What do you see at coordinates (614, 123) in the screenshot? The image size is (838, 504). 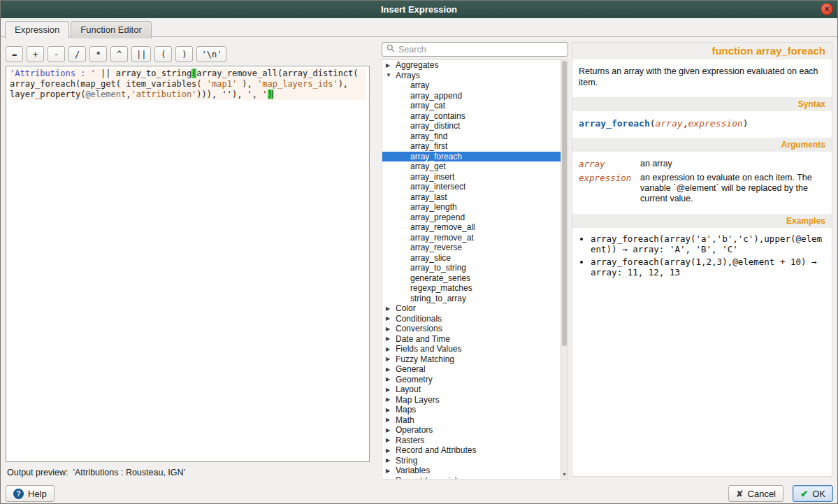 I see `syntax-function-name: array_foreach` at bounding box center [614, 123].